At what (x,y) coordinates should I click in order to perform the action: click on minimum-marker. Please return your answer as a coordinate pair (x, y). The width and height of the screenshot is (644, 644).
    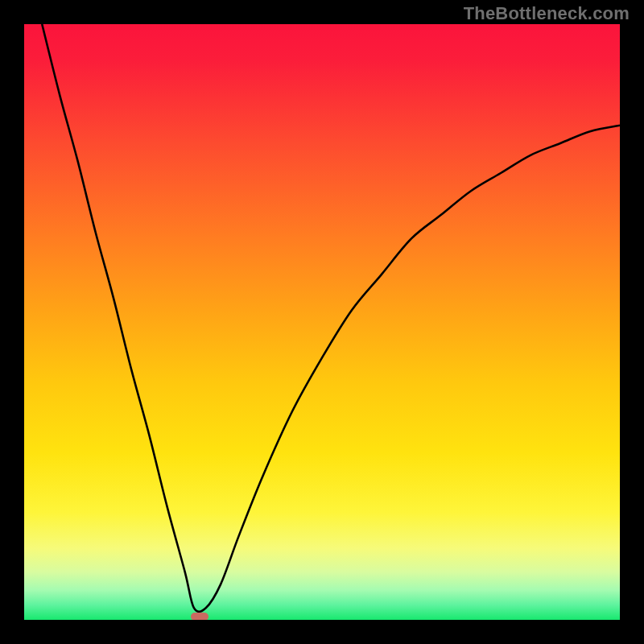
    Looking at the image, I should click on (200, 617).